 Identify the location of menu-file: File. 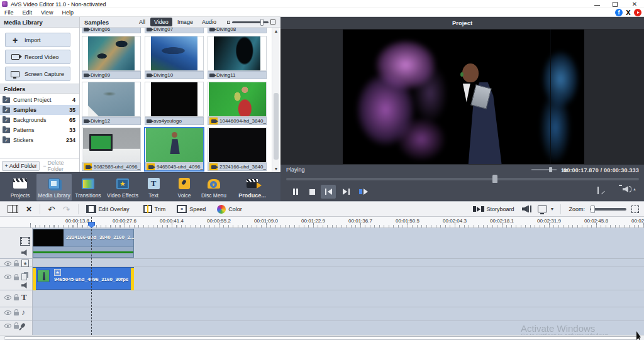
(9, 13).